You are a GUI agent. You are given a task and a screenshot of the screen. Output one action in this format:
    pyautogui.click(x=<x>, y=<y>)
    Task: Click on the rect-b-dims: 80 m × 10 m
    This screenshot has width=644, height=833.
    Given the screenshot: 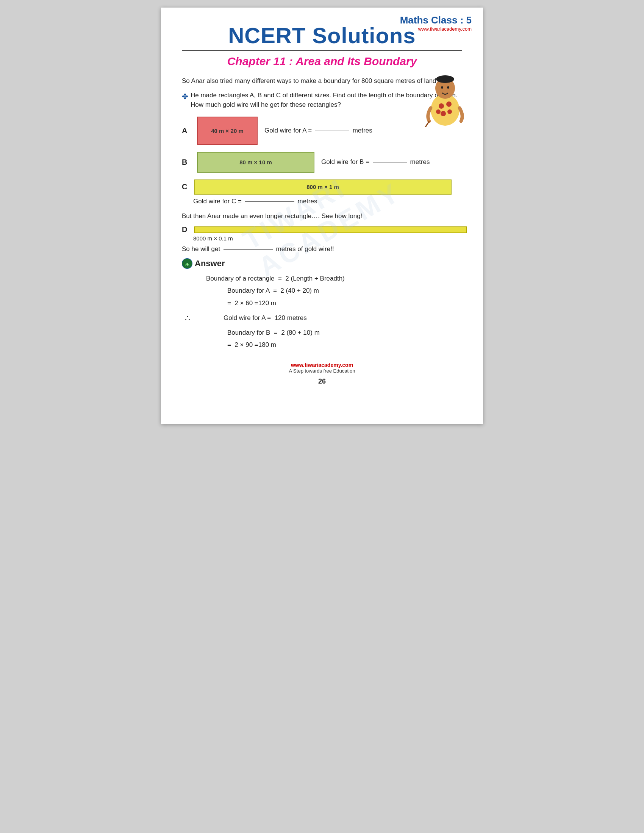 What is the action you would take?
    pyautogui.click(x=256, y=162)
    